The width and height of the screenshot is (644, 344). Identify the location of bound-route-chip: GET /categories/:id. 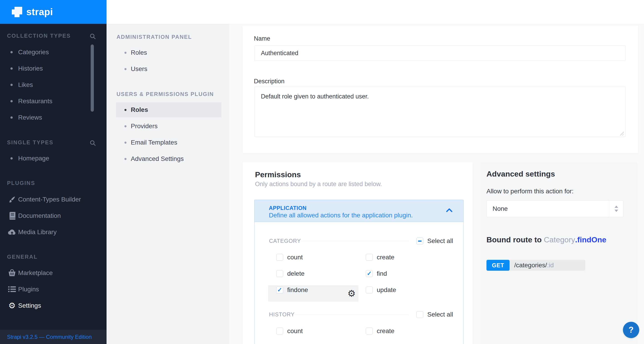
(536, 265).